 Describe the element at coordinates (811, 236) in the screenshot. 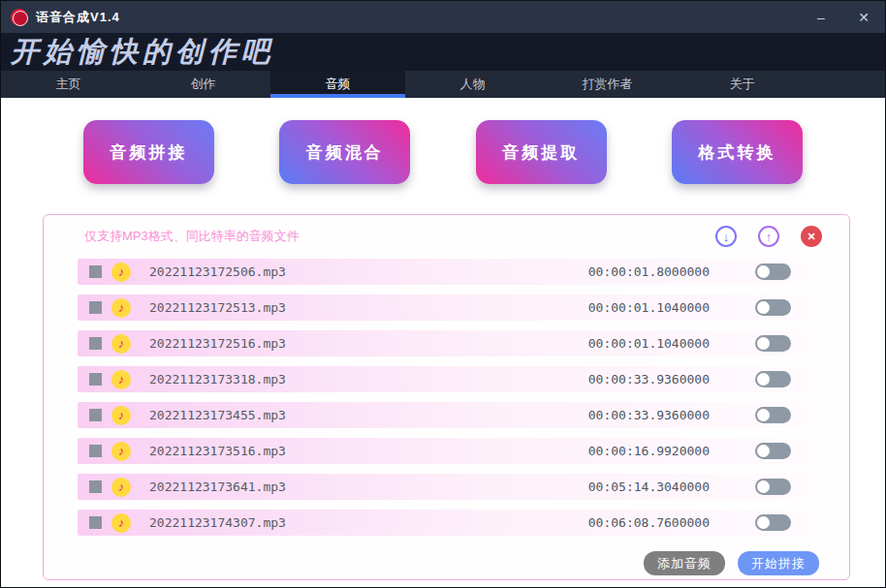

I see `clear-all-icon: ✕` at that location.